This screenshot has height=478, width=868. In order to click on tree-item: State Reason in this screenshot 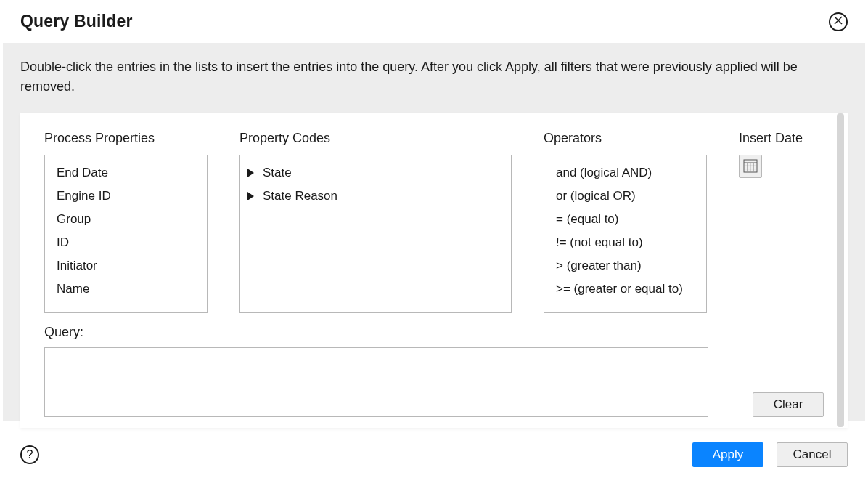, I will do `click(376, 196)`.